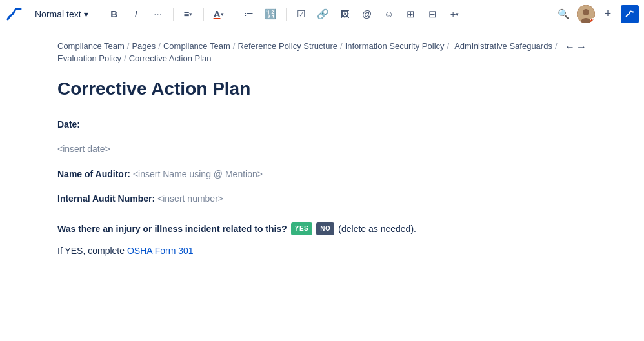 The height and width of the screenshot is (341, 644). What do you see at coordinates (91, 46) in the screenshot?
I see `breadcrumb-item-1: Compliance Team` at bounding box center [91, 46].